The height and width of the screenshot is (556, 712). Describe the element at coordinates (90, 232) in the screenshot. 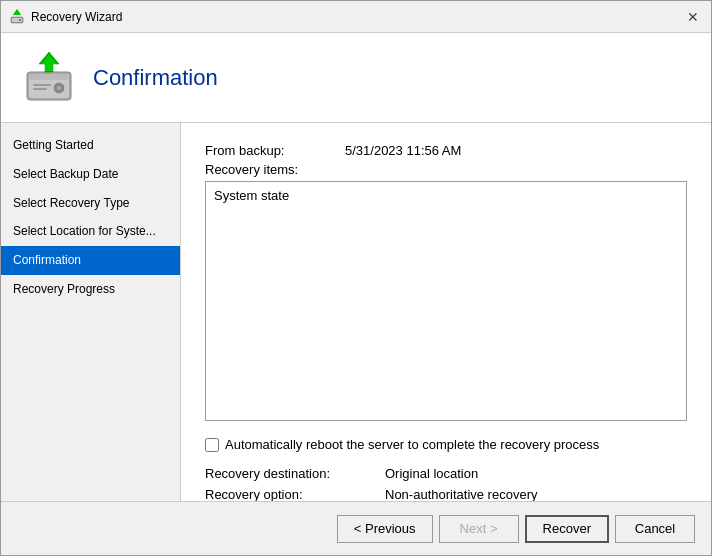

I see `sidebar-item-select-location: Select Location for Syste...` at that location.